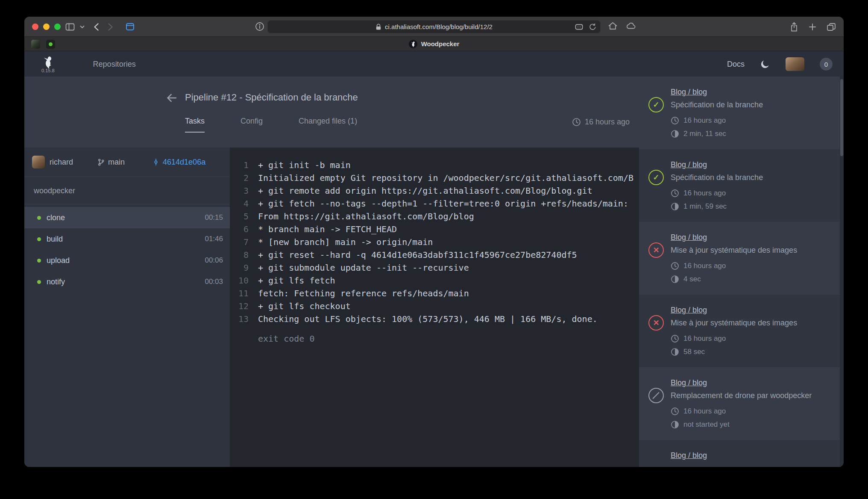 The image size is (868, 499). Describe the element at coordinates (82, 27) in the screenshot. I see `chevron-down-icon` at that location.